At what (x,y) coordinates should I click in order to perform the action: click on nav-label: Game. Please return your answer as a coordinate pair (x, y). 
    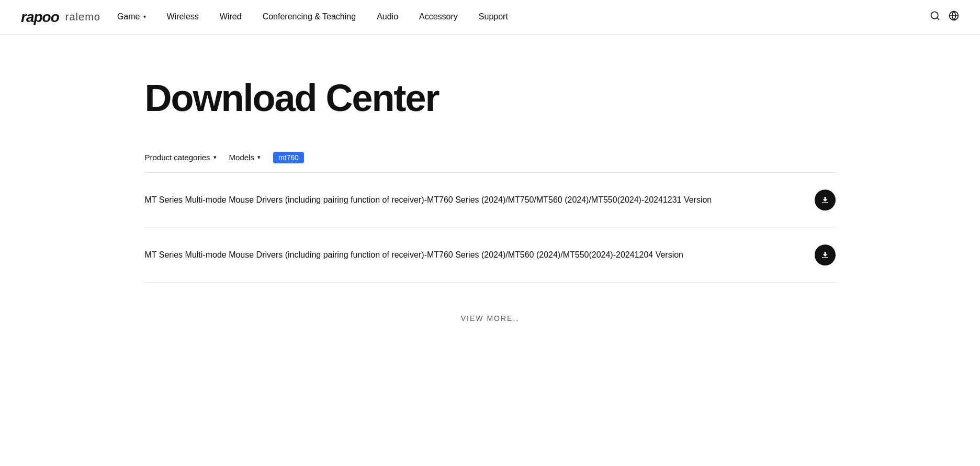
    Looking at the image, I should click on (129, 17).